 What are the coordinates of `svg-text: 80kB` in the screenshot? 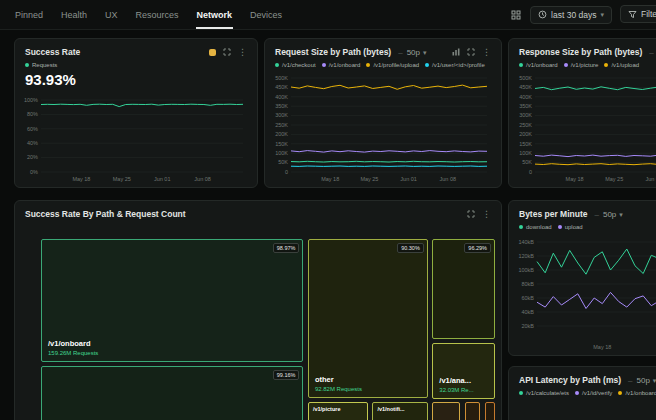 It's located at (528, 284).